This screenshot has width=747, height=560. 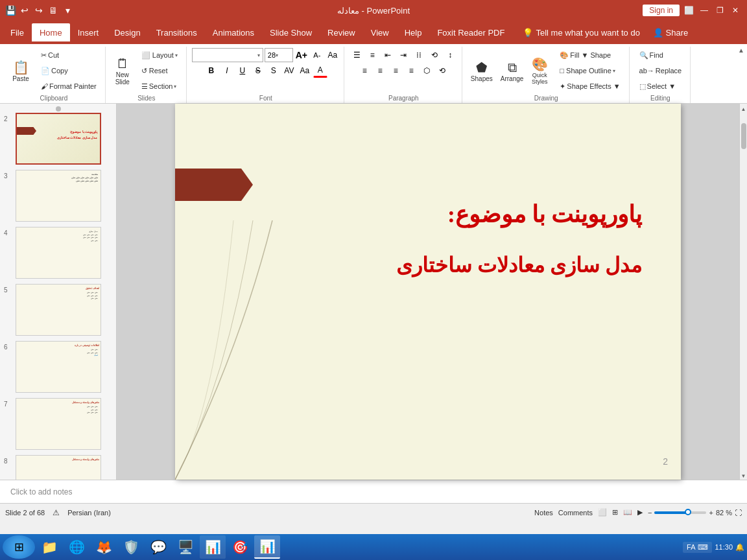 What do you see at coordinates (104, 547) in the screenshot?
I see `taskbar-firefox: 🦊` at bounding box center [104, 547].